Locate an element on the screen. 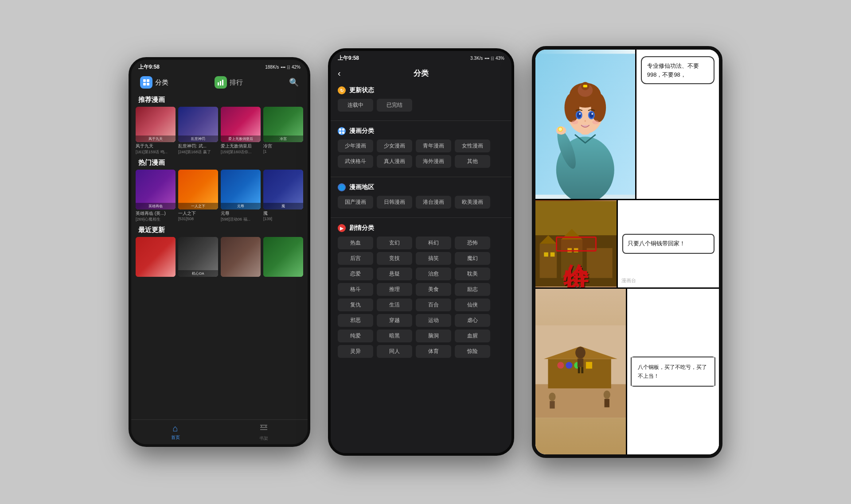  tag-josei: 女性漫画 is located at coordinates (472, 146).